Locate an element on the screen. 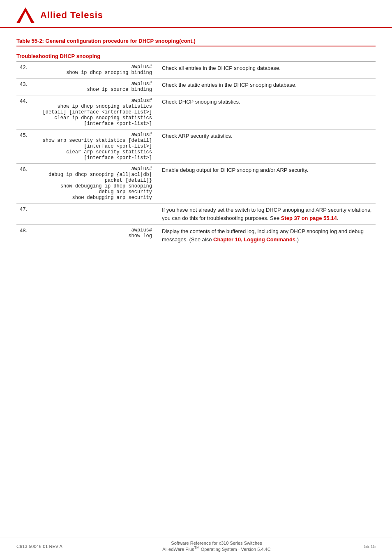 The height and width of the screenshot is (555, 392). table-row: 42. awplus# show ip dhcp snooping bindin… is located at coordinates (196, 70).